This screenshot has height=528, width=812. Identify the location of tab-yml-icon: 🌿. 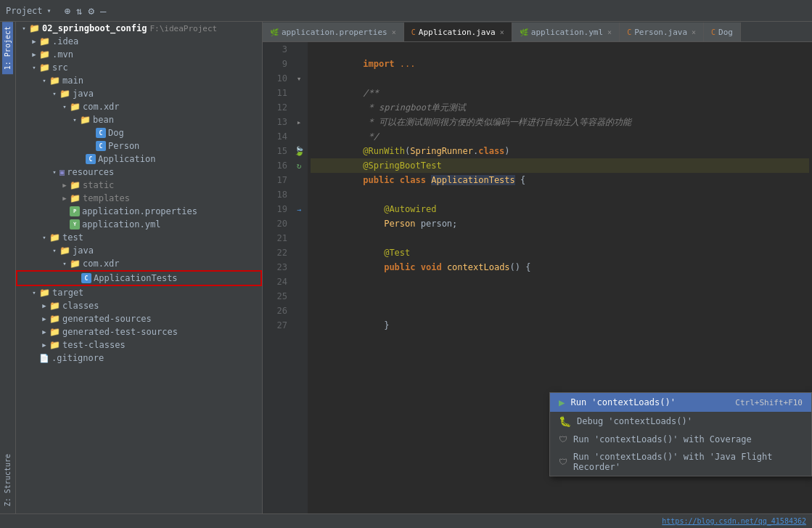
(524, 32).